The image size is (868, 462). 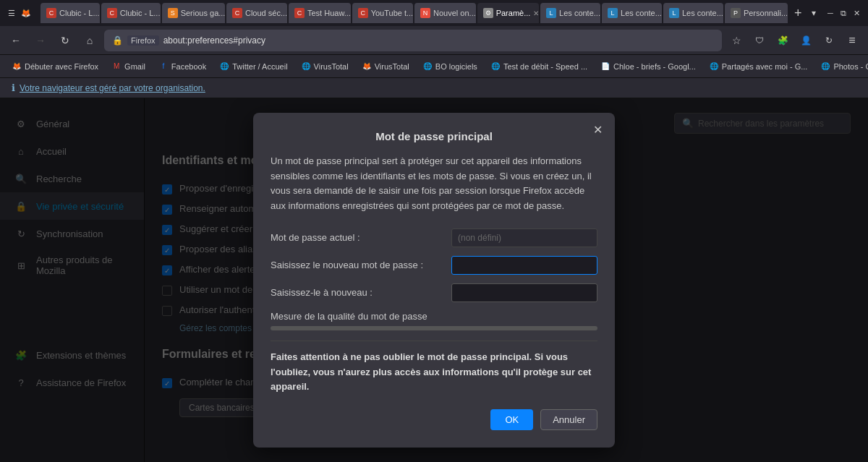 What do you see at coordinates (113, 88) in the screenshot?
I see `org-notice-link: Votre navigateur est géré par votre orga…` at bounding box center [113, 88].